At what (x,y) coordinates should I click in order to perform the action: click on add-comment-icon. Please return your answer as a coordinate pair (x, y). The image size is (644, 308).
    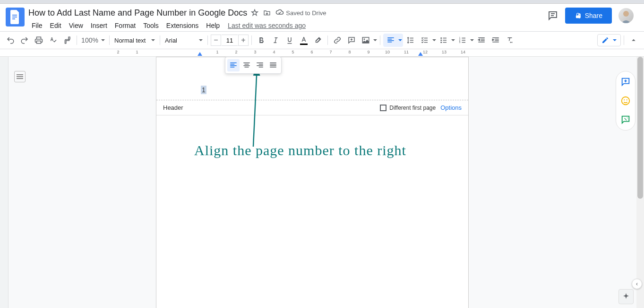
    Looking at the image, I should click on (352, 40).